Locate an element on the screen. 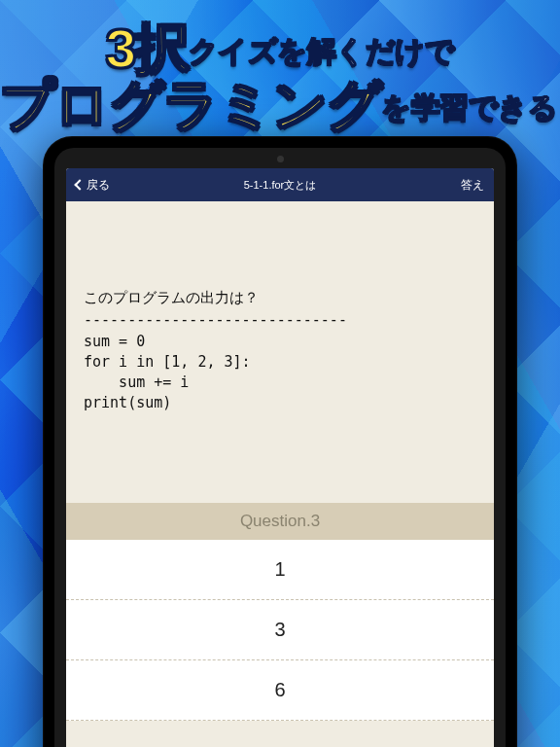 The width and height of the screenshot is (560, 747). headline-emphasis-1: 3択 is located at coordinates (148, 49).